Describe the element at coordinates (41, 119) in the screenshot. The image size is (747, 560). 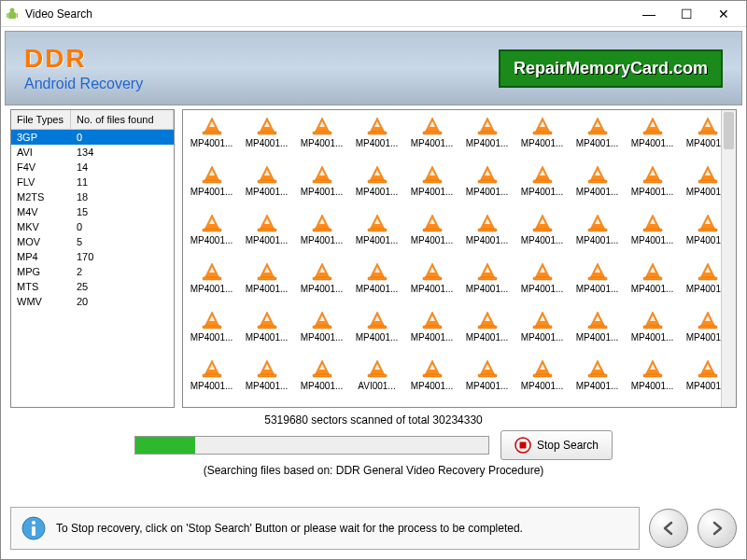
I see `col-header-type: File Types` at that location.